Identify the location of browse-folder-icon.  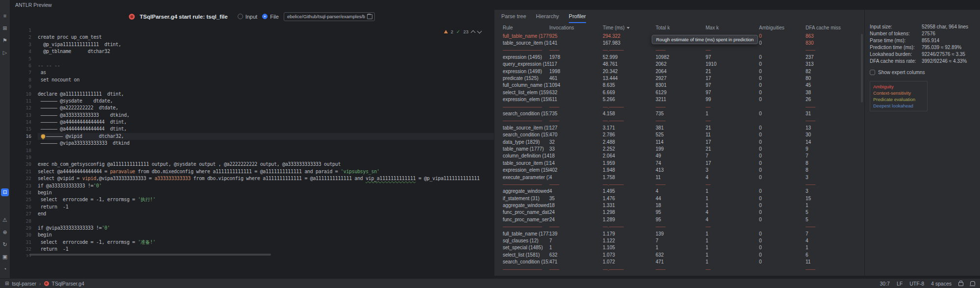
(369, 17).